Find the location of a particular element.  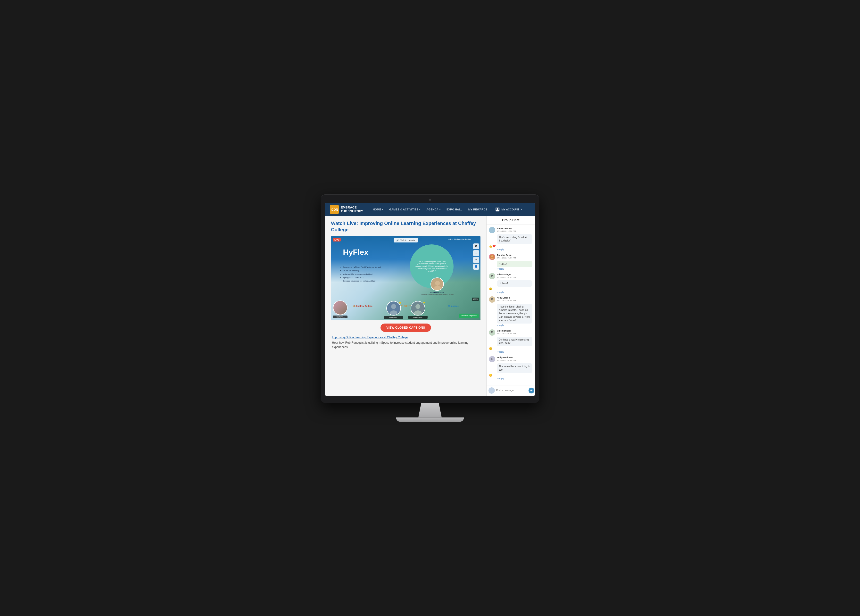

bullet-2: Allows for flexibility is located at coordinates (362, 271).